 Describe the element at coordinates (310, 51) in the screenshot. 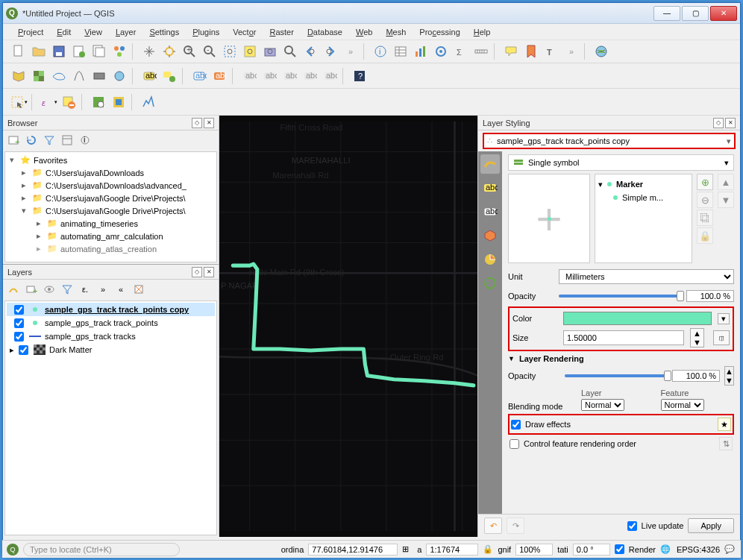

I see `zoom-last-icon` at that location.